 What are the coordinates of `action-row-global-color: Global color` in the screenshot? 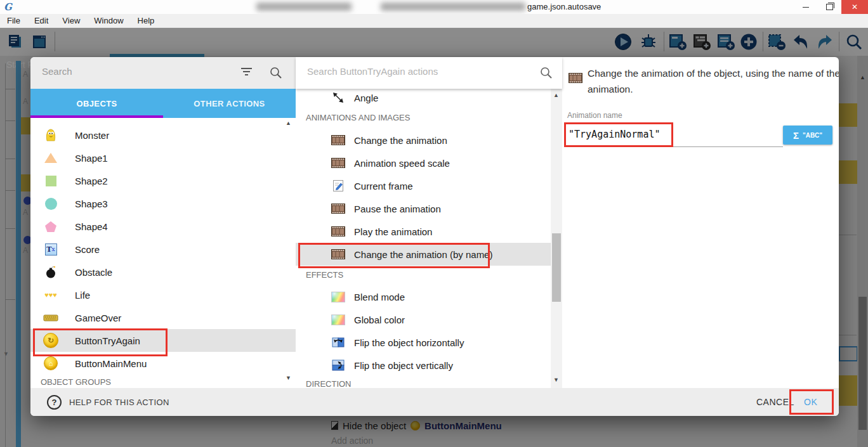 It's located at (423, 320).